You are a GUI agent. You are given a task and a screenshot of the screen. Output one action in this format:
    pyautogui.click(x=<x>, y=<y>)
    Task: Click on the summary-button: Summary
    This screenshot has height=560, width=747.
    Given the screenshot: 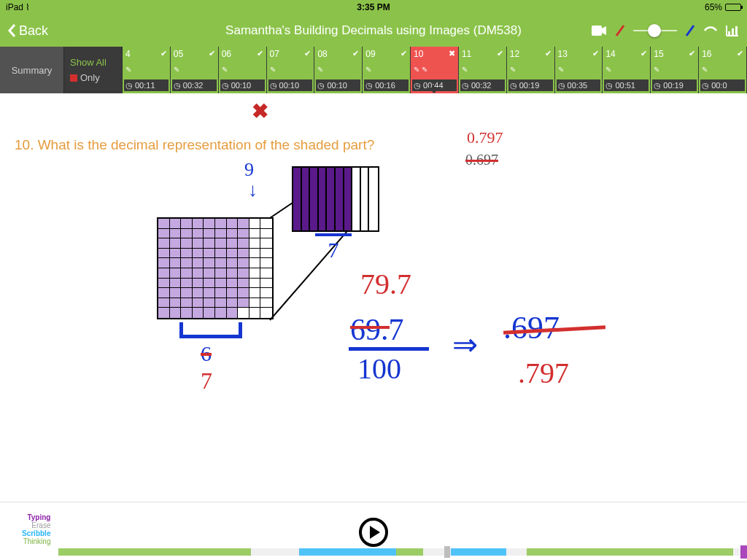 What is the action you would take?
    pyautogui.click(x=32, y=70)
    